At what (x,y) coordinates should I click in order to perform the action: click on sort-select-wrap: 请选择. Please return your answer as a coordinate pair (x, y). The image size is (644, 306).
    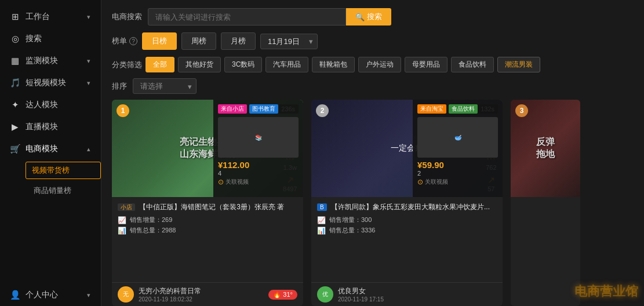
    Looking at the image, I should click on (165, 86).